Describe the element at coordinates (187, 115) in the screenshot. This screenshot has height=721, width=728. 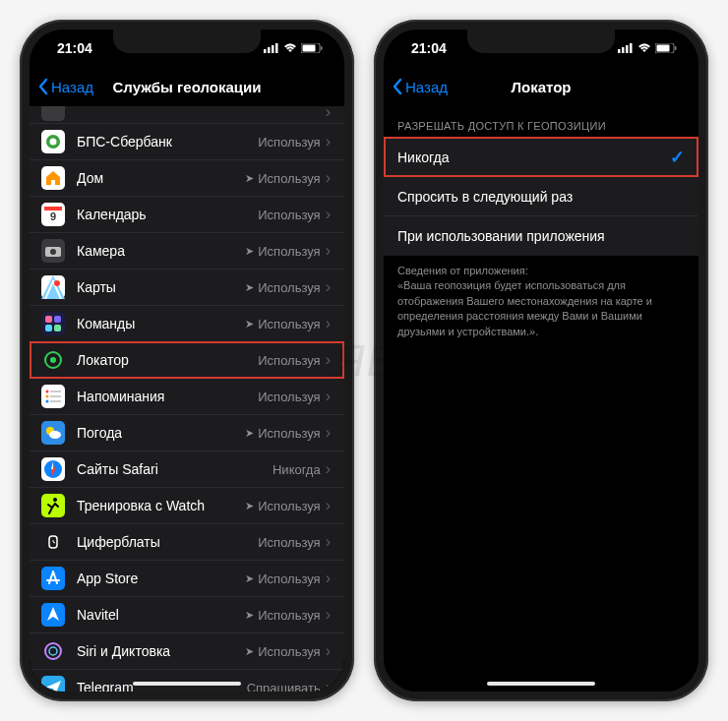
I see `table-row-partial: ›` at that location.